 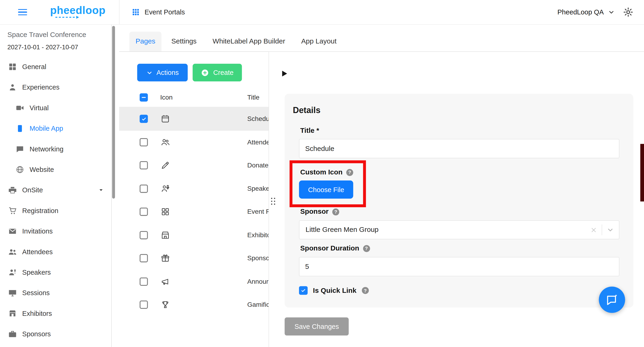 What do you see at coordinates (194, 258) in the screenshot?
I see `table-row: Sponsc` at bounding box center [194, 258].